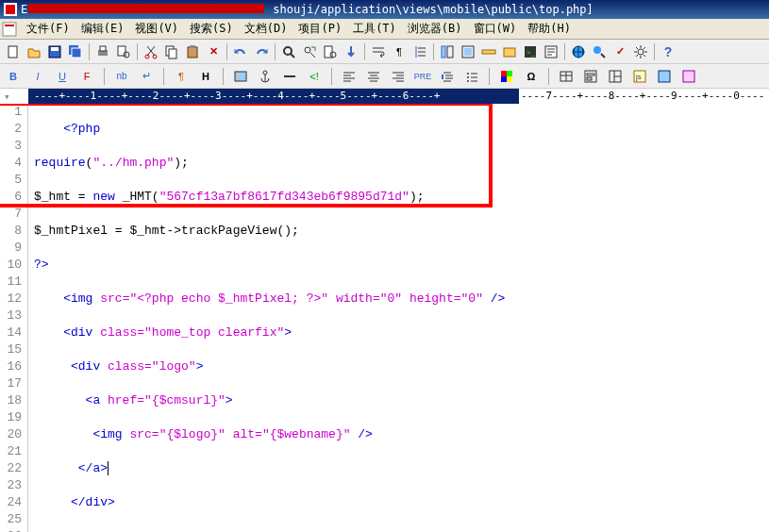 The width and height of the screenshot is (769, 532). I want to click on menu-edit: 编辑(E), so click(103, 28).